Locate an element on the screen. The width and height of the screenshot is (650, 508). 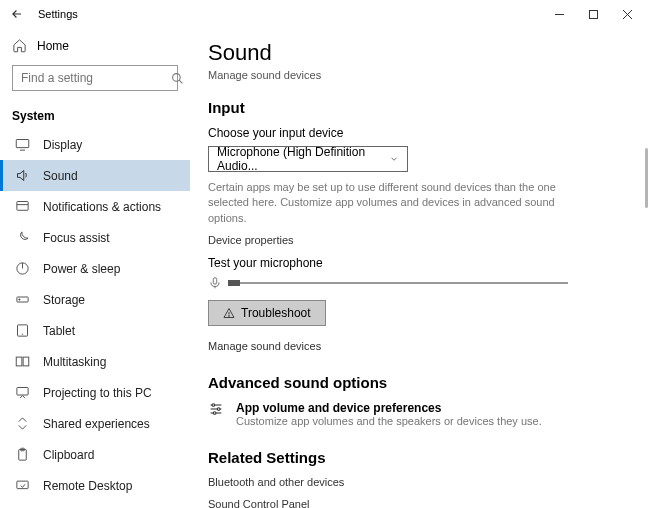
sidebar-item-label: Multitasking is located at coordinates (74, 362).